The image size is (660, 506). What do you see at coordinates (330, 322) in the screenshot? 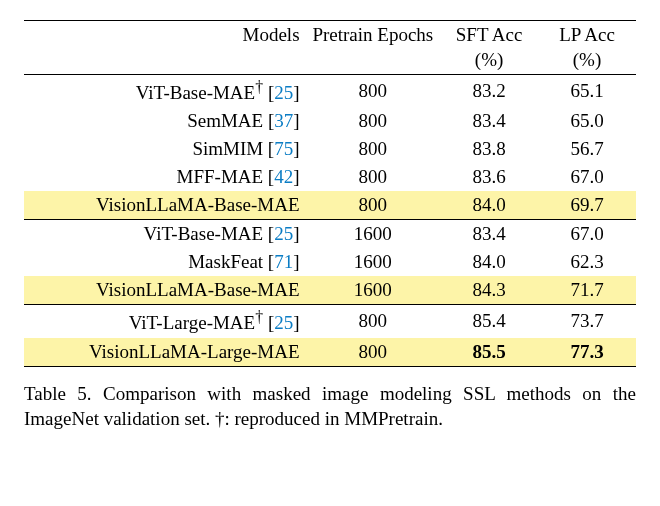
I see `table-row: ViT-Large-MAE† [25]80085.473.7` at bounding box center [330, 322].